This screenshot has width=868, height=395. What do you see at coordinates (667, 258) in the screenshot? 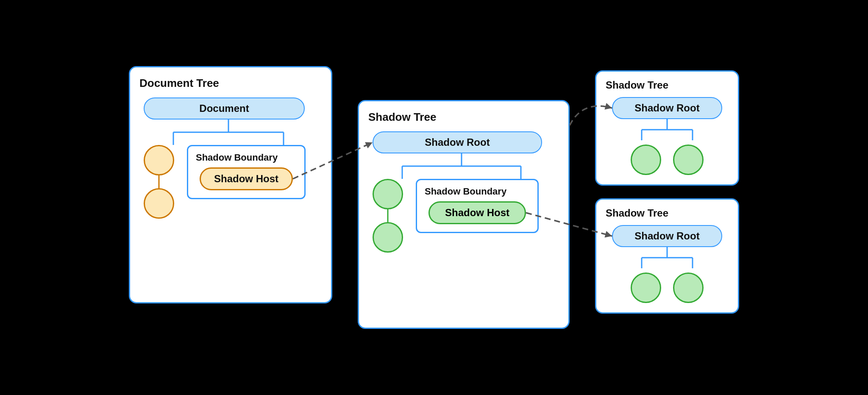
I see `bottom-right-connector-svg` at bounding box center [667, 258].